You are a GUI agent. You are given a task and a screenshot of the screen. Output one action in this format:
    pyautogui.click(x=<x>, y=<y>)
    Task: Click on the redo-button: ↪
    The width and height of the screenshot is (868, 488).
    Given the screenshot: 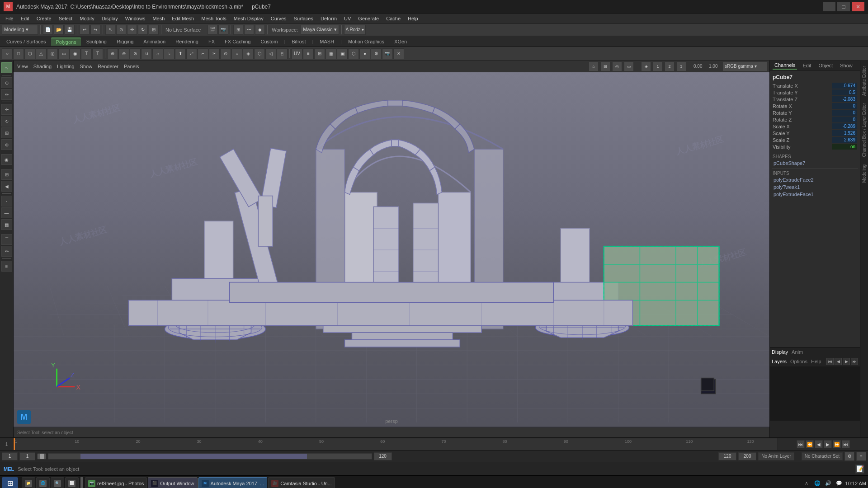 What is the action you would take?
    pyautogui.click(x=95, y=30)
    